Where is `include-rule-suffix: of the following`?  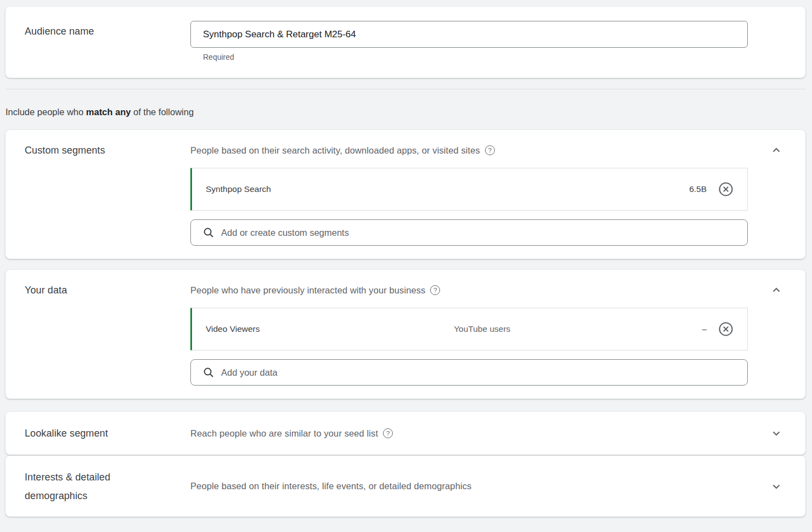 include-rule-suffix: of the following is located at coordinates (162, 112).